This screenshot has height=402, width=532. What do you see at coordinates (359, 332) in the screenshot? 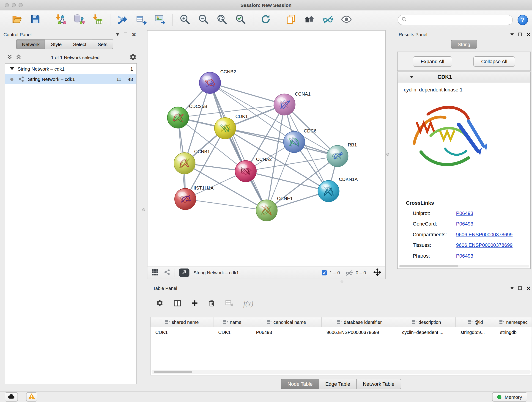
I see `cell-database-identifier: 9606.ENSP00000378699` at bounding box center [359, 332].